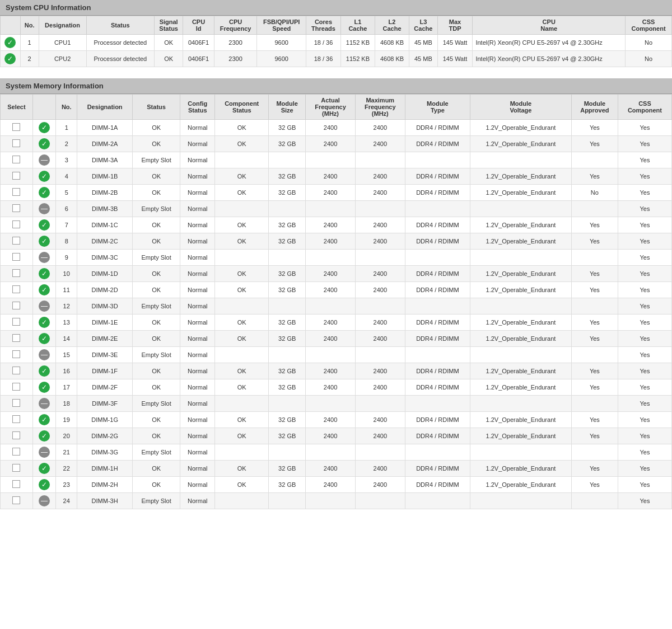 This screenshot has height=629, width=672. What do you see at coordinates (242, 452) in the screenshot?
I see `mem-component` at bounding box center [242, 452].